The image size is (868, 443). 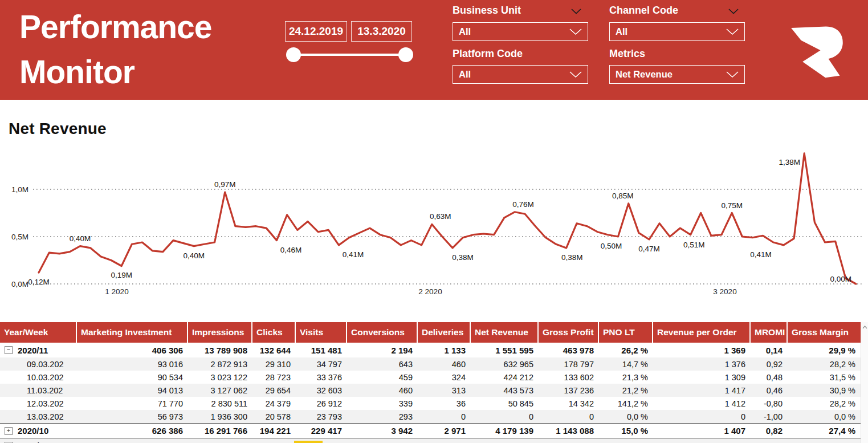 What do you see at coordinates (865, 327) in the screenshot?
I see `scroll-up-icon` at bounding box center [865, 327].